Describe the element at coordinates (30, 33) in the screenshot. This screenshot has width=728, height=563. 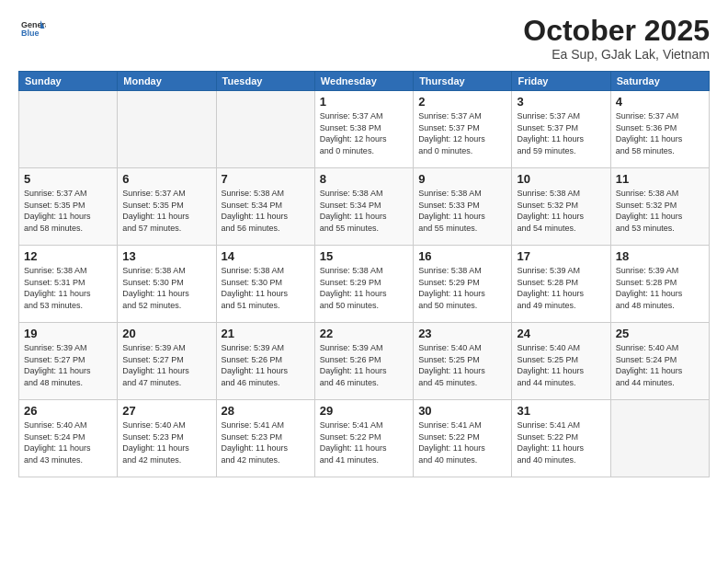
I see `svg-text: Blue` at that location.